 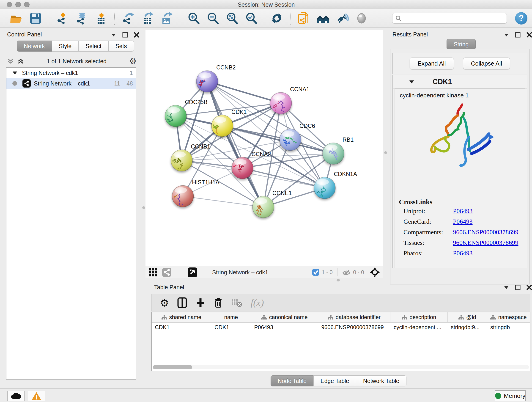 What do you see at coordinates (167, 272) in the screenshot?
I see `network-badge-button` at bounding box center [167, 272].